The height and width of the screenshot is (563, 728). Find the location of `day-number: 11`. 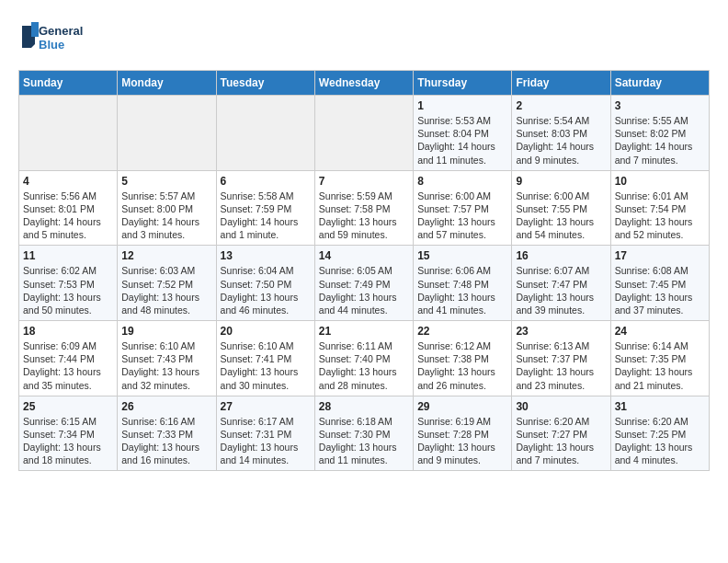

day-number: 11 is located at coordinates (68, 256).